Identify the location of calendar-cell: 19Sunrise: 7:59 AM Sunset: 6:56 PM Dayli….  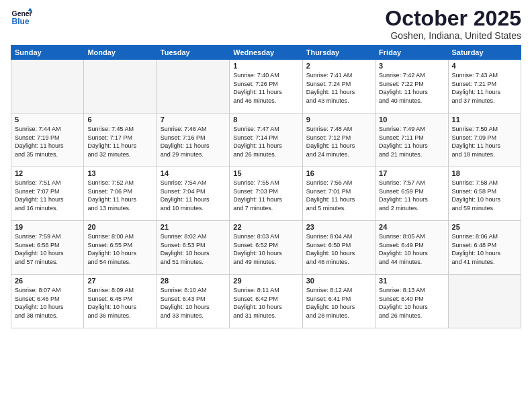
(48, 248).